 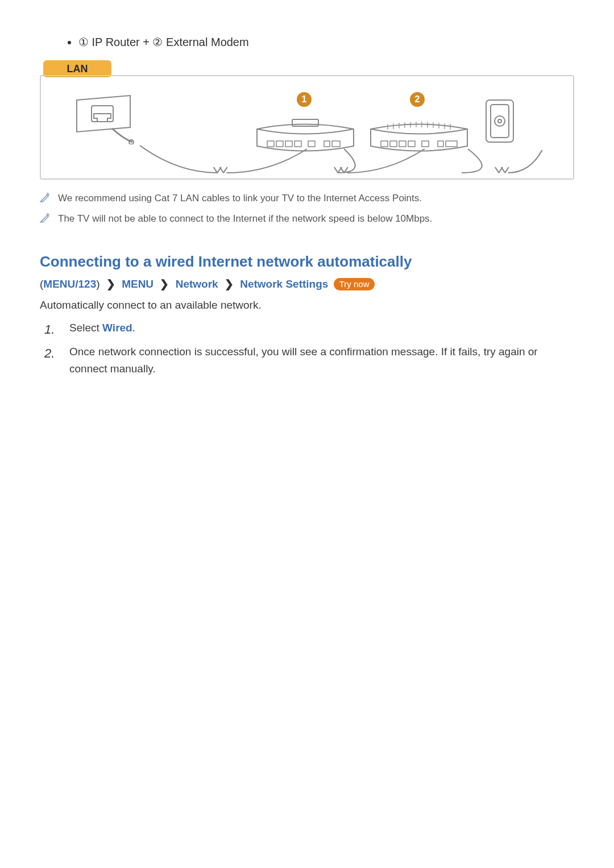 What do you see at coordinates (307, 161) in the screenshot?
I see `cable-lines-icon` at bounding box center [307, 161].